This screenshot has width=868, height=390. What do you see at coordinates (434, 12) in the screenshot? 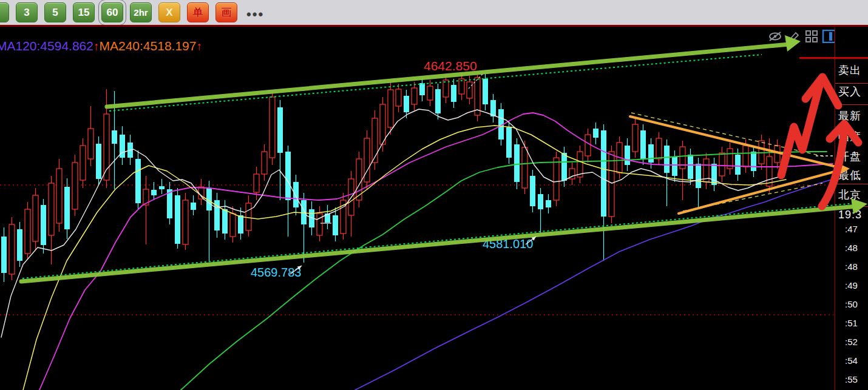
I see `timeframe-toolbar: 3515602hrX单画•••` at bounding box center [434, 12].